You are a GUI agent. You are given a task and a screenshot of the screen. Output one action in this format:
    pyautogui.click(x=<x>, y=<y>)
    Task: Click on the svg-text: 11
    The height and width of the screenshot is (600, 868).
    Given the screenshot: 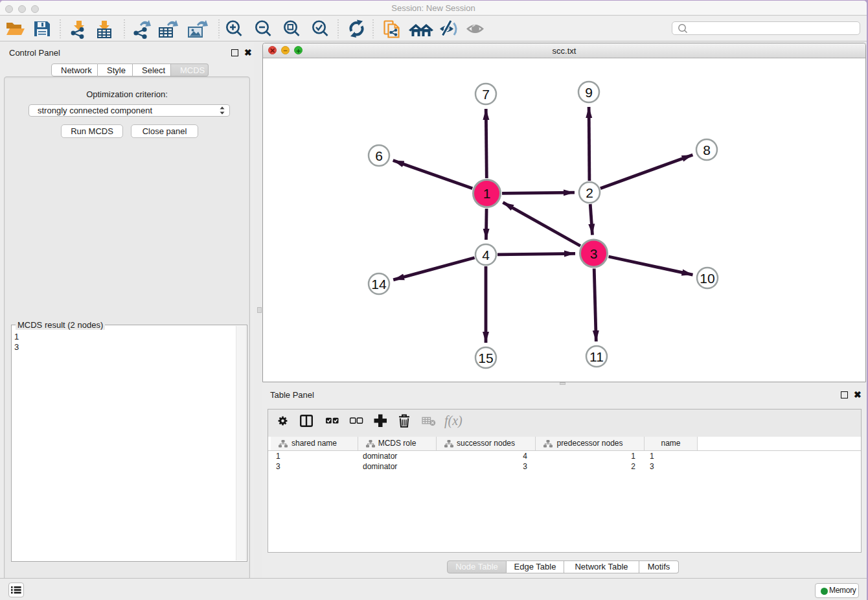 What is the action you would take?
    pyautogui.click(x=597, y=356)
    